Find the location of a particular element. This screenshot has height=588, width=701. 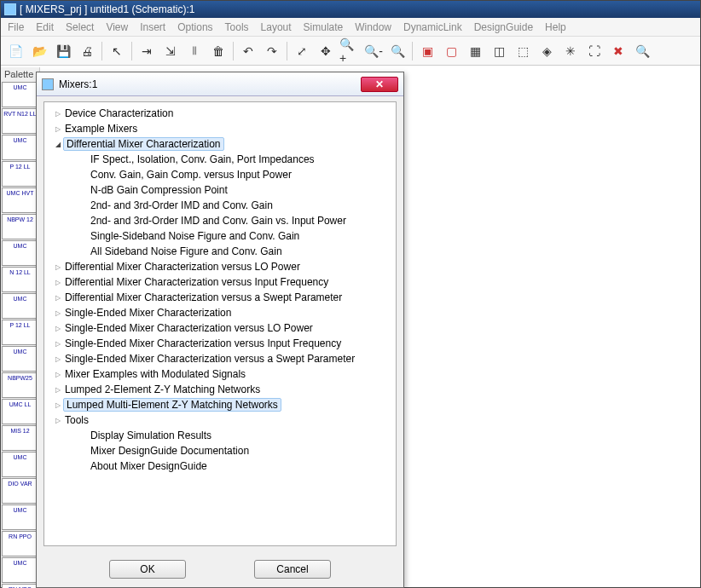

palette-cell: RN PPO is located at coordinates (20, 544).